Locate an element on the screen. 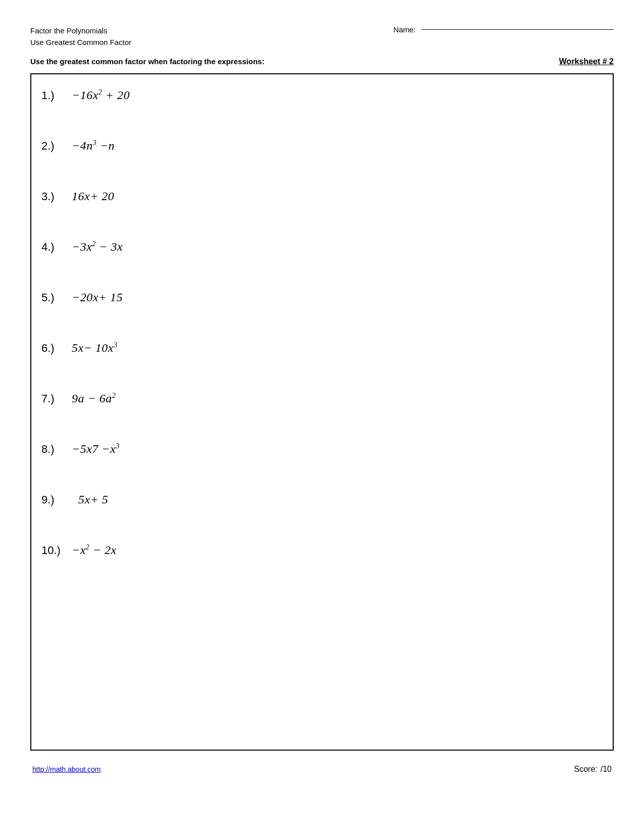 This screenshot has width=644, height=834. problem-number: 3.) is located at coordinates (57, 197).